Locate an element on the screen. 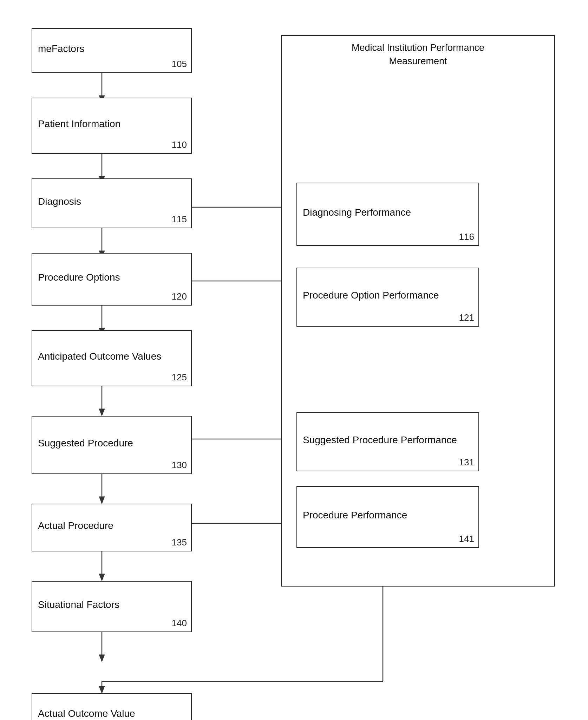 This screenshot has height=720, width=588. diagnosing-perf-box: Diagnosing Performance 116 is located at coordinates (388, 214).